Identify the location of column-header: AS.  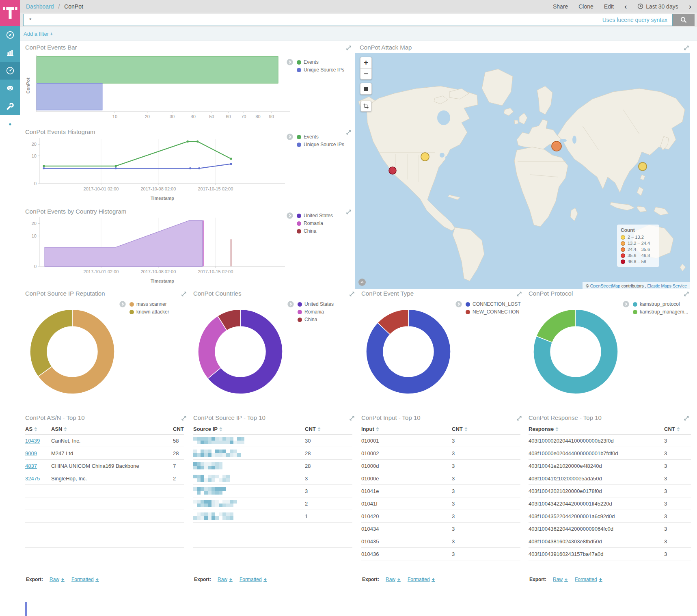
(38, 429).